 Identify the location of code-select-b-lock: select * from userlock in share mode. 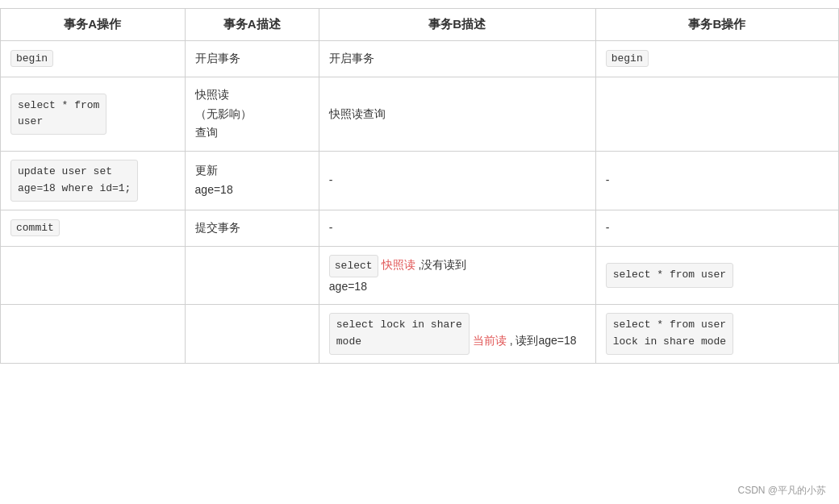
(670, 334).